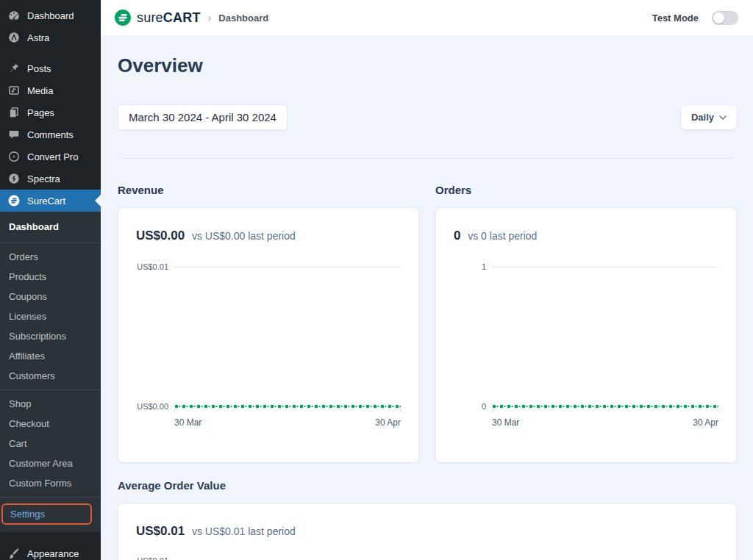 The height and width of the screenshot is (560, 753). I want to click on filters-row: March 30 2024 - April 30 2024 Daily, so click(427, 118).